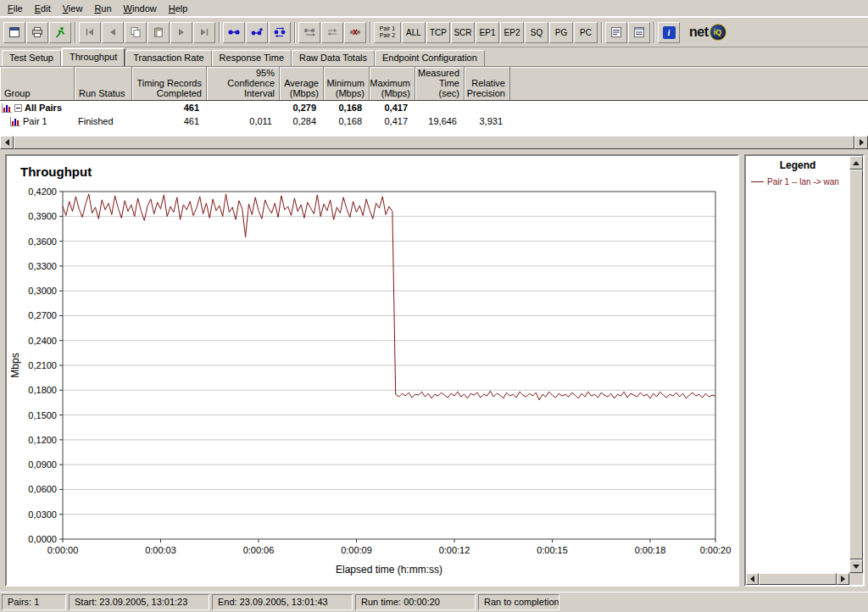  I want to click on swap-endpoints-button, so click(280, 32).